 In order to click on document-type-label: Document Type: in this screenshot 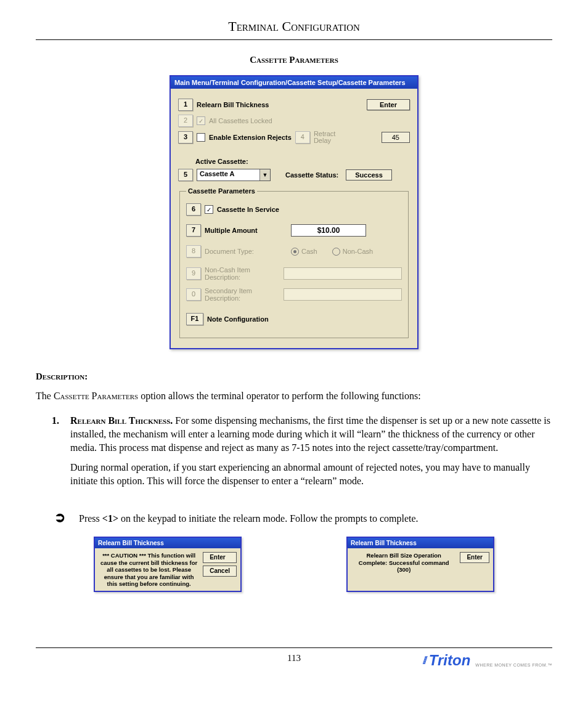, I will do `click(239, 251)`.